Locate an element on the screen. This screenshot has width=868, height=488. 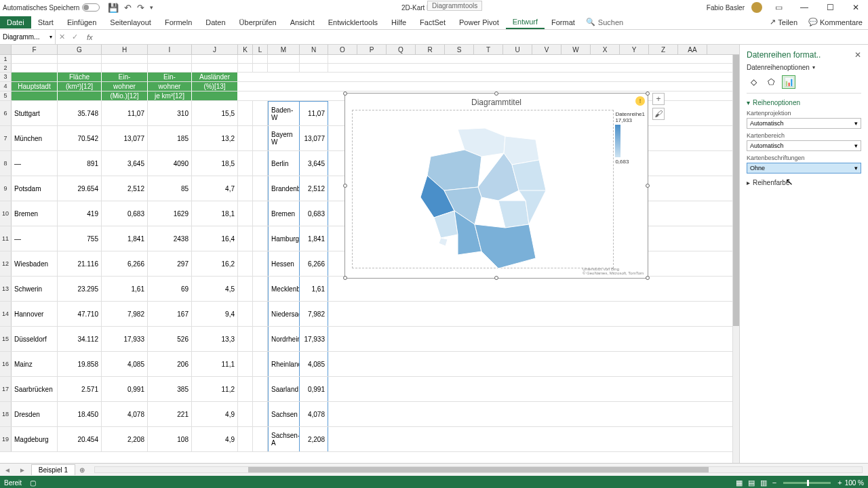
zoom-in-button: + is located at coordinates (840, 483).